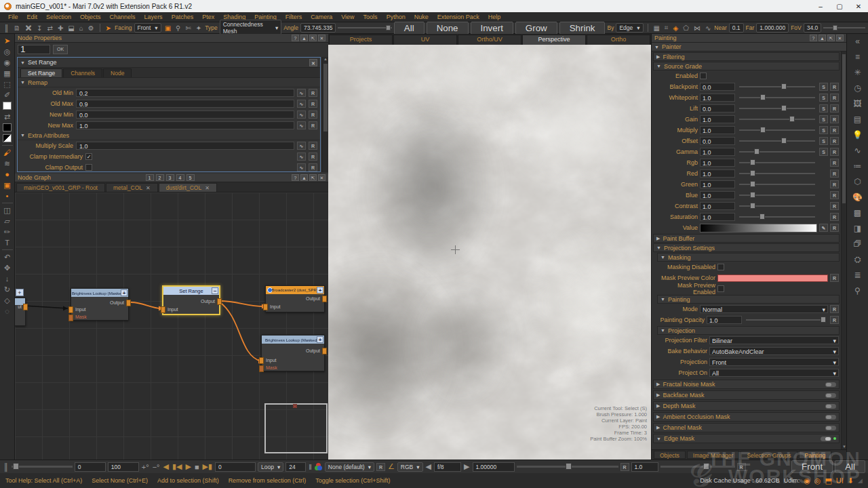 The image size is (868, 488). Describe the element at coordinates (721, 267) in the screenshot. I see `masking-disabled-checkbox` at that location.